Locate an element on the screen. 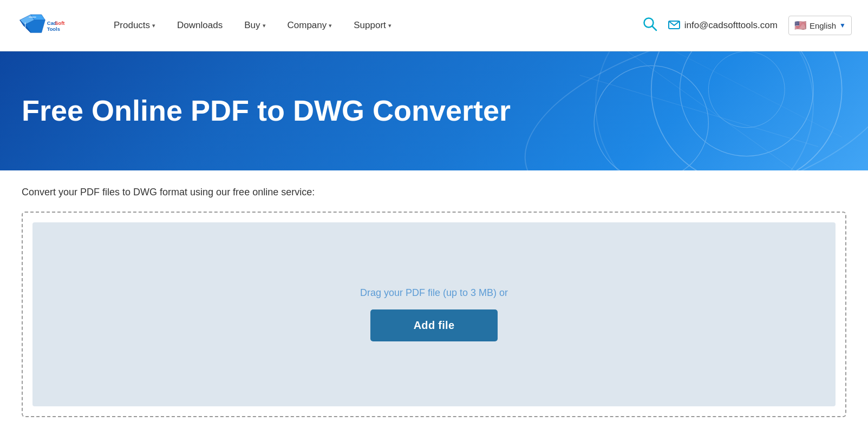 This screenshot has height=435, width=868. email-area: info@cadsofttools.com is located at coordinates (723, 26).